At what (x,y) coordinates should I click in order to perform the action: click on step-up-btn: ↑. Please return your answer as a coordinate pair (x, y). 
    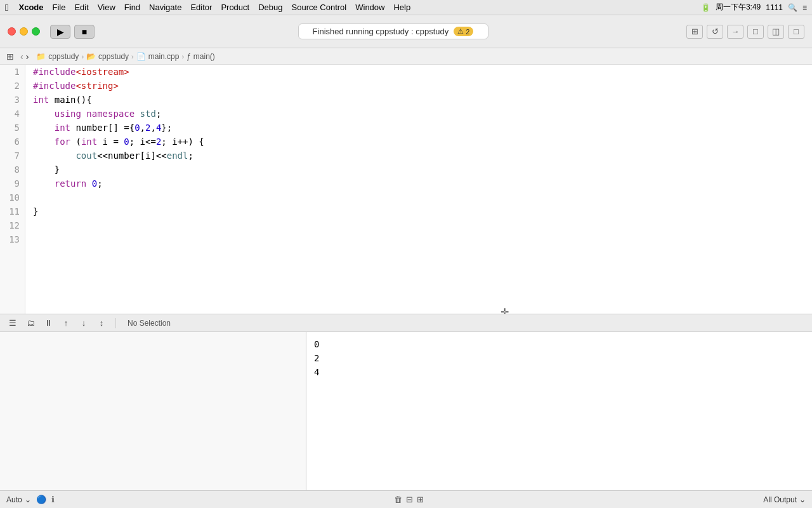
    Looking at the image, I should click on (66, 323).